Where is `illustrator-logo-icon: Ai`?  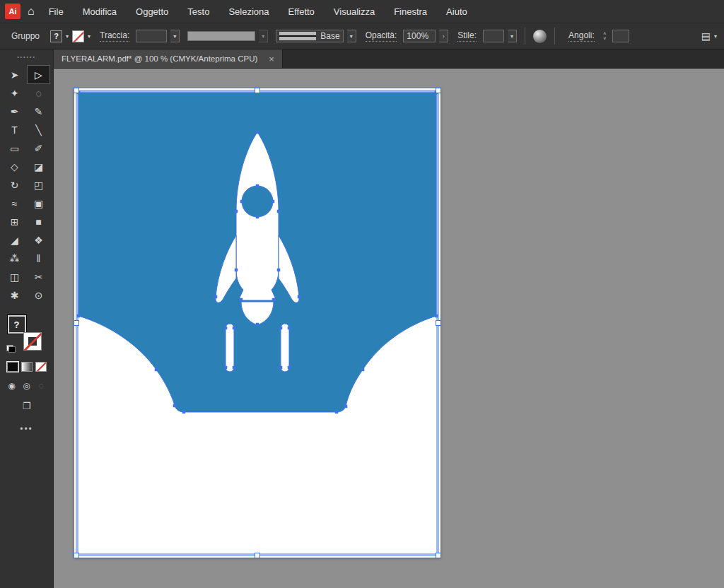
illustrator-logo-icon: Ai is located at coordinates (13, 11).